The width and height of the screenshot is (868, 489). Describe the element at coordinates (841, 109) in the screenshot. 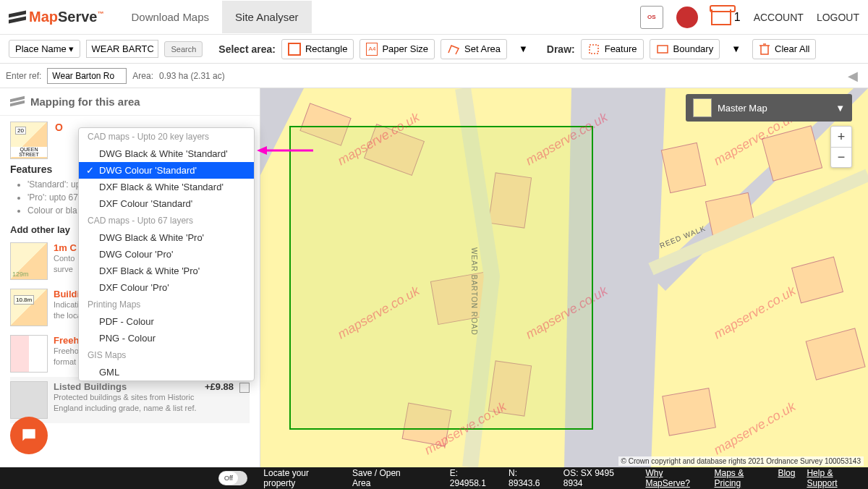

I see `chevron-down-icon: ▼` at that location.